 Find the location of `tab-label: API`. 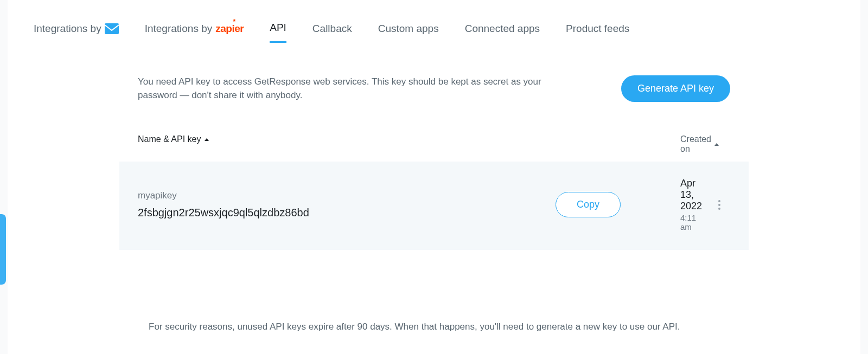

tab-label: API is located at coordinates (278, 28).